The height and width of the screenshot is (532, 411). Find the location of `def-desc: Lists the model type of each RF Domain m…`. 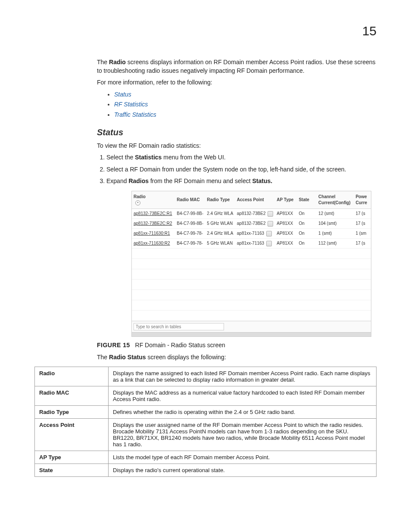

def-desc: Lists the model type of each RF Domain m… is located at coordinates (243, 457).